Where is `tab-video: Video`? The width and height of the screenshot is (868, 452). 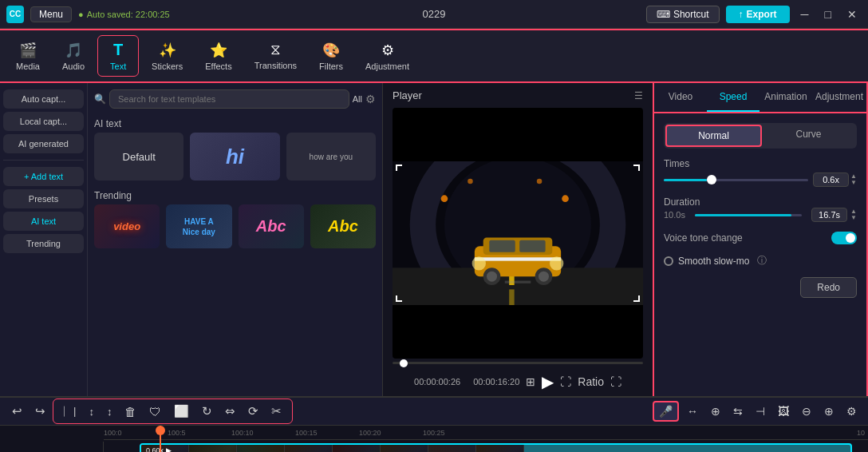
tab-video: Video is located at coordinates (681, 97).